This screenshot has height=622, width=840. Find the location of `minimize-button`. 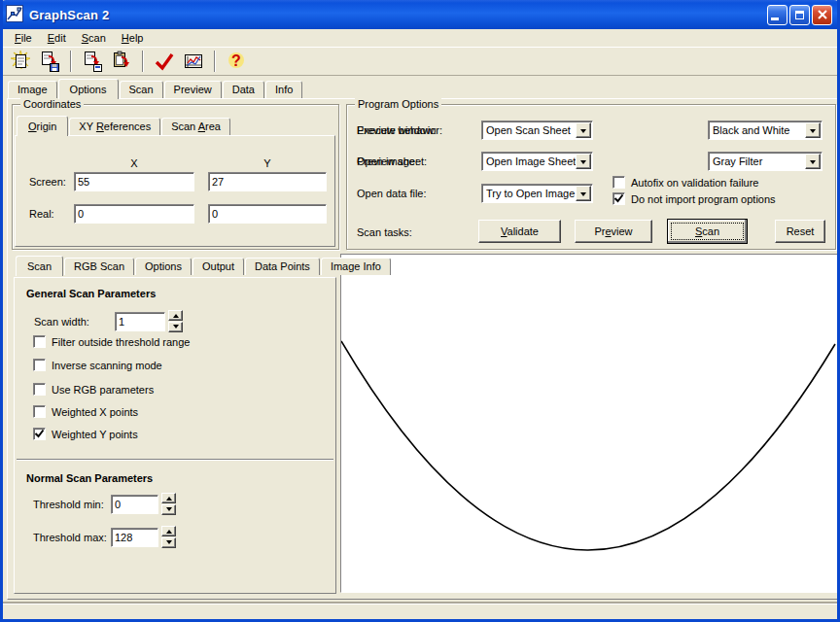

minimize-button is located at coordinates (778, 16).